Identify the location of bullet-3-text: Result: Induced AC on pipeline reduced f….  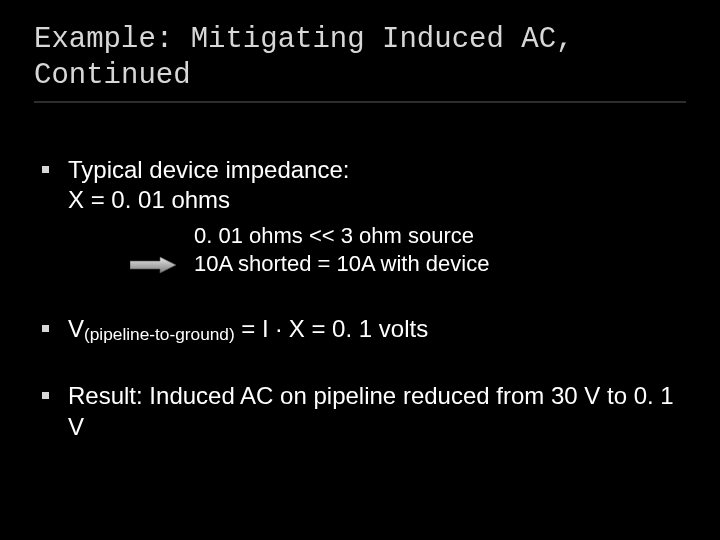
(371, 411).